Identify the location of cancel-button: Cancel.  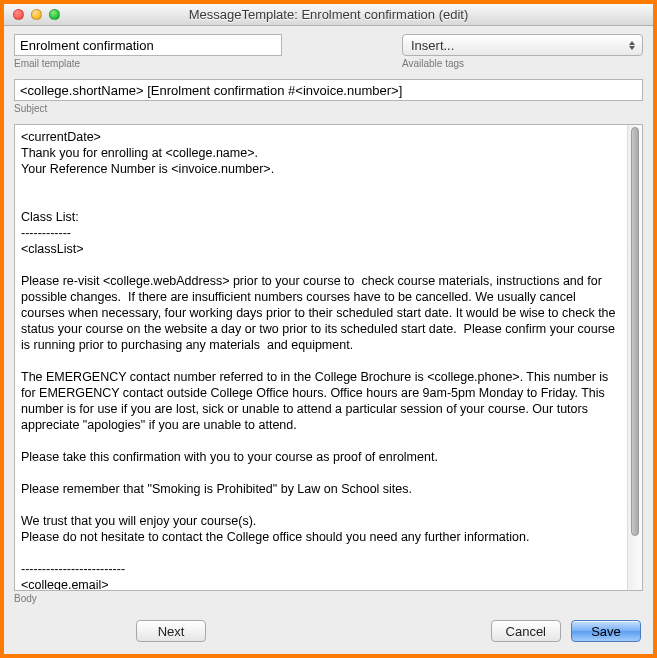
(526, 631).